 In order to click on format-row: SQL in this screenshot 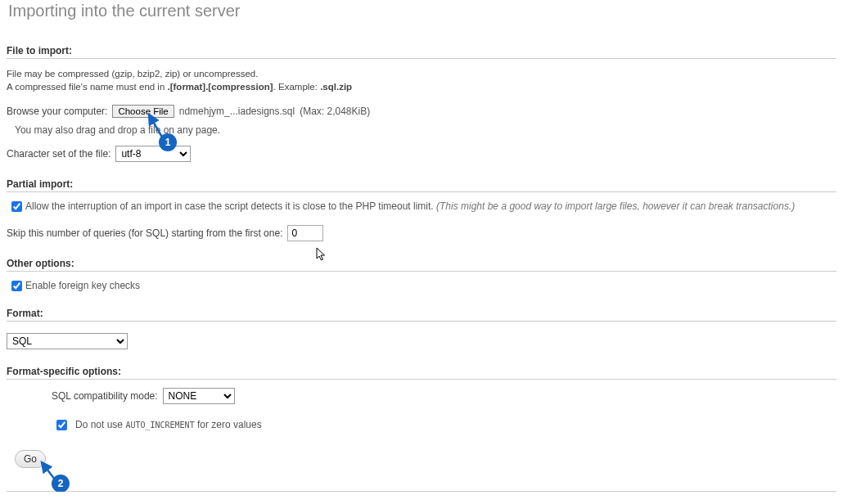, I will do `click(422, 341)`.